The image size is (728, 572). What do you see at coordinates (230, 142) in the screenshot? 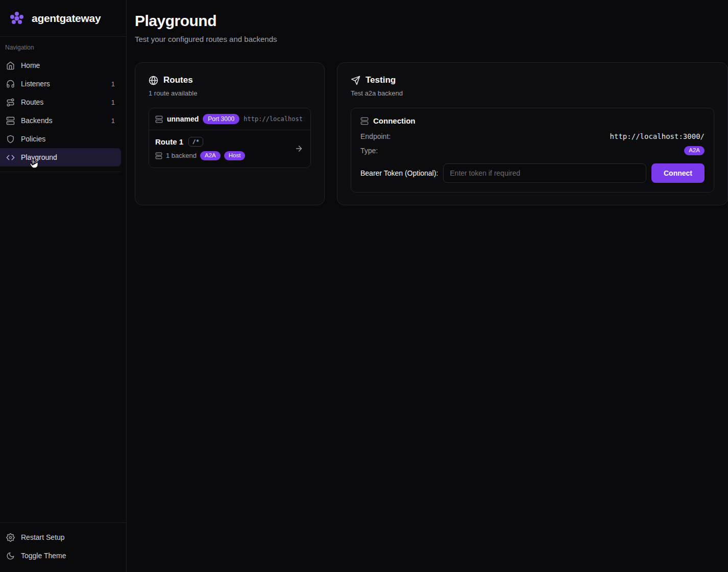
I see `route-name-row: Route 1 /*` at bounding box center [230, 142].